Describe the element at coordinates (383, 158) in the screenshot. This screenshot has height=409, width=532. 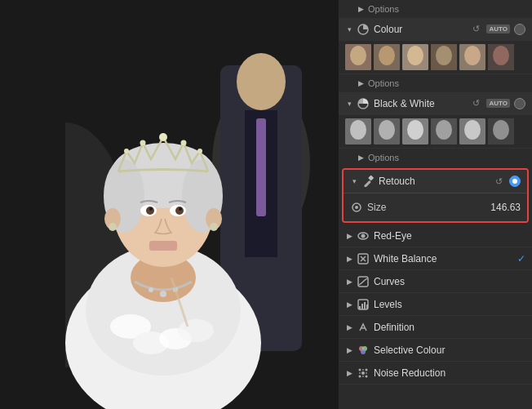
I see `options-bw-label: Options` at that location.